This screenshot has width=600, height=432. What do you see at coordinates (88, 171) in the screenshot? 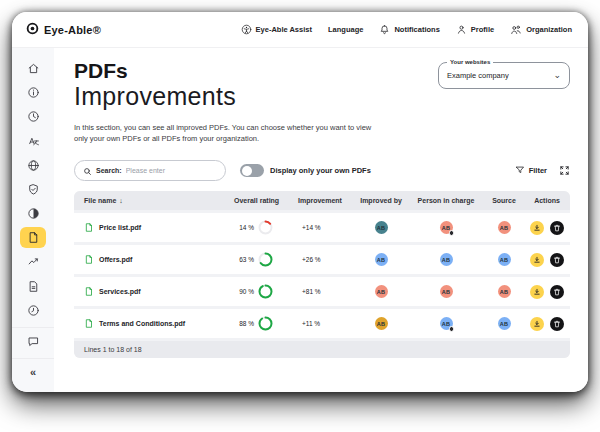
I see `search-icon` at bounding box center [88, 171].